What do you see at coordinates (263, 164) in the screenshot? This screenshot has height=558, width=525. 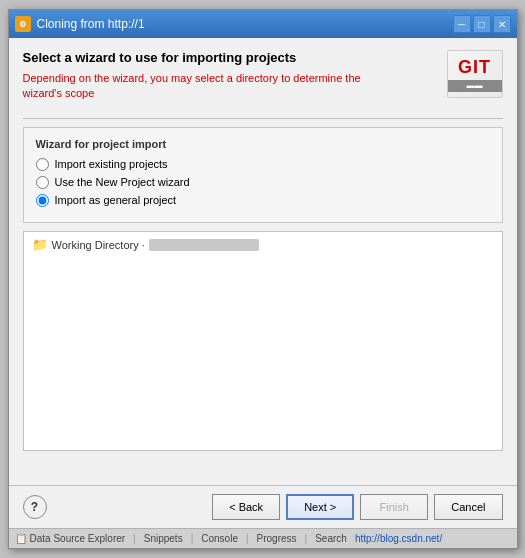 I see `radio-import-existing: Import existing projects` at bounding box center [263, 164].